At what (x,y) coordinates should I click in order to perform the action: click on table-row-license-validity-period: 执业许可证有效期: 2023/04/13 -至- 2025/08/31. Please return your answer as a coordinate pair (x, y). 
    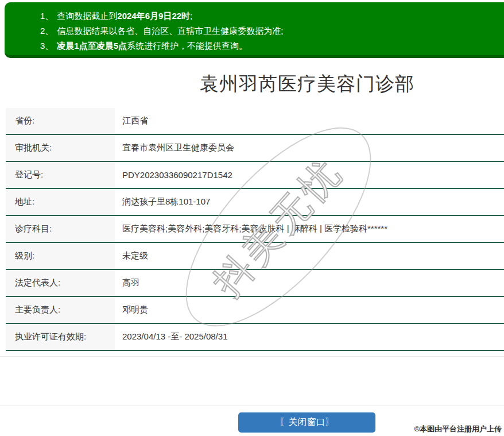
    Looking at the image, I should click on (255, 338).